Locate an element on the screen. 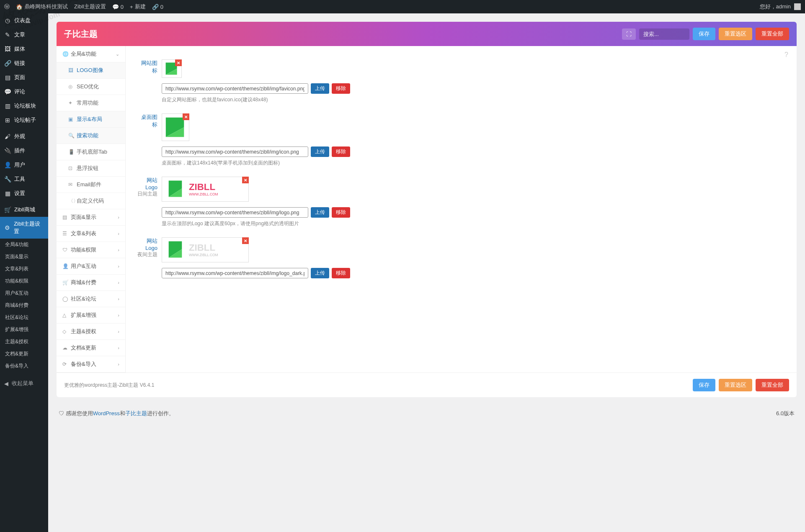 This screenshot has height=532, width=805. admin-submenu-item: 功能&权限 is located at coordinates (24, 281).